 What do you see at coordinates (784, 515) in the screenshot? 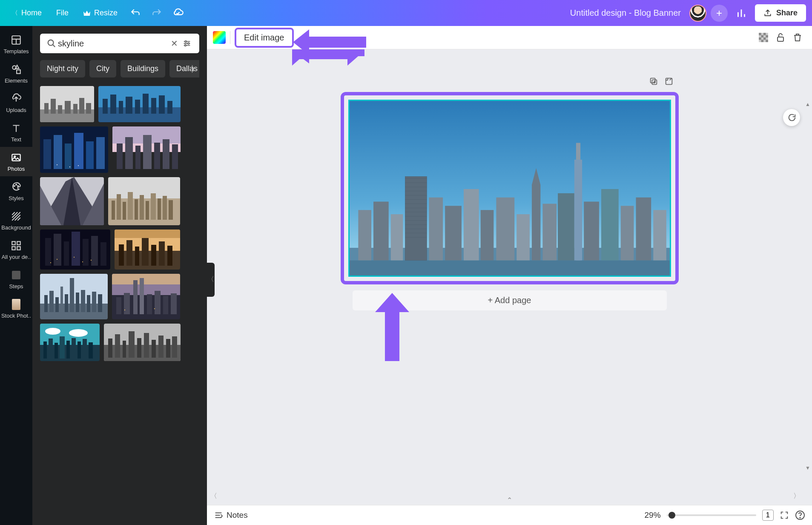
I see `fullscreen-button` at bounding box center [784, 515].